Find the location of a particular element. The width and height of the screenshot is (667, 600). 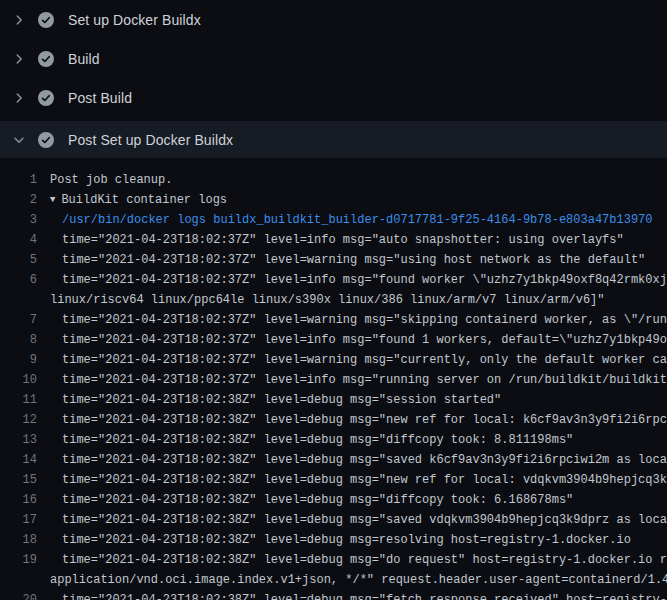

step-row: Build is located at coordinates (334, 58).